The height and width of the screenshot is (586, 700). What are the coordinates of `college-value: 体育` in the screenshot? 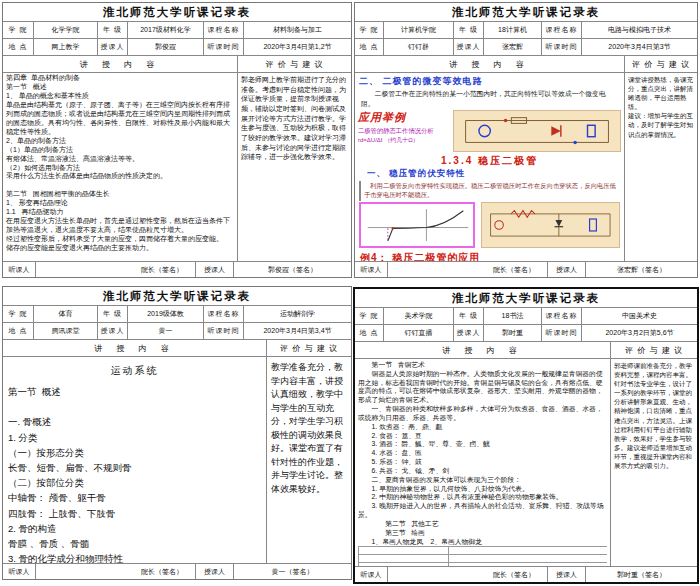 It's located at (65, 314).